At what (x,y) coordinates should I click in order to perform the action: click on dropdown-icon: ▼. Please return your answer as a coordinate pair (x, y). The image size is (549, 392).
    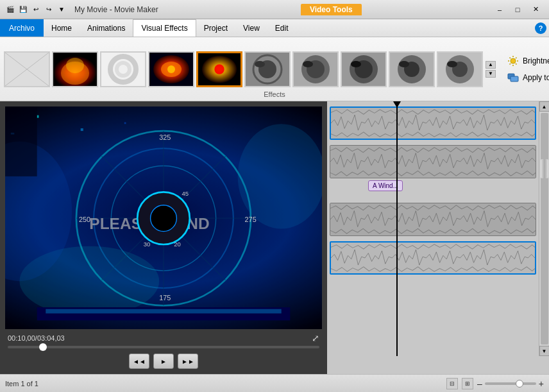
    Looking at the image, I should click on (62, 10).